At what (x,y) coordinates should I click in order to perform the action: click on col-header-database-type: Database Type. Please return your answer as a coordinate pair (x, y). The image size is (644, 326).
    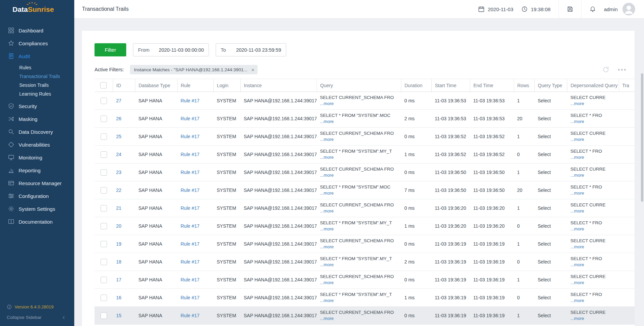
    Looking at the image, I should click on (156, 85).